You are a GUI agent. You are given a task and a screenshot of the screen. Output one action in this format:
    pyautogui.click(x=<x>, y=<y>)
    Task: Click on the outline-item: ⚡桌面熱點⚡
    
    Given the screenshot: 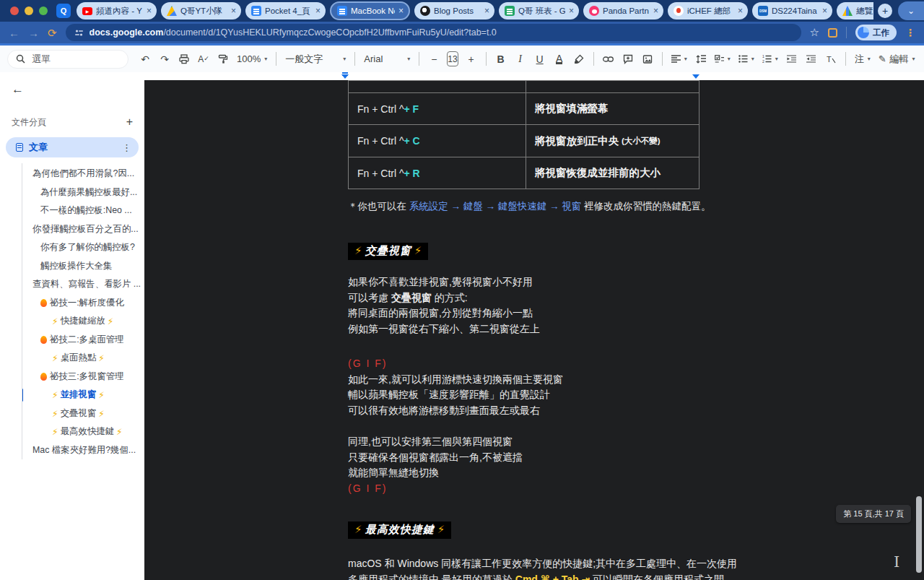 What is the action you would take?
    pyautogui.click(x=84, y=358)
    